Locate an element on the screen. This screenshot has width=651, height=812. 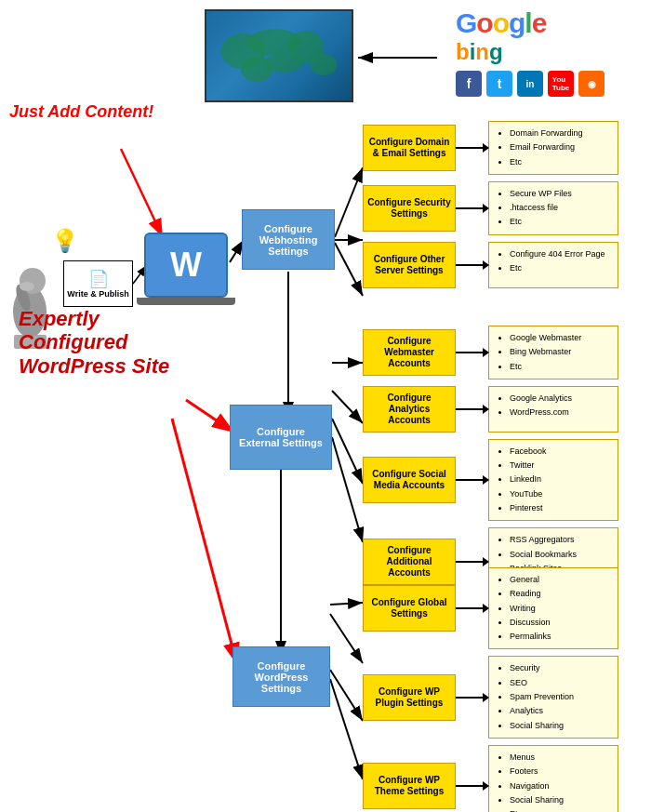
webmaster-bullets: Google Webmaster Bing Webmaster Etc is located at coordinates (553, 353).